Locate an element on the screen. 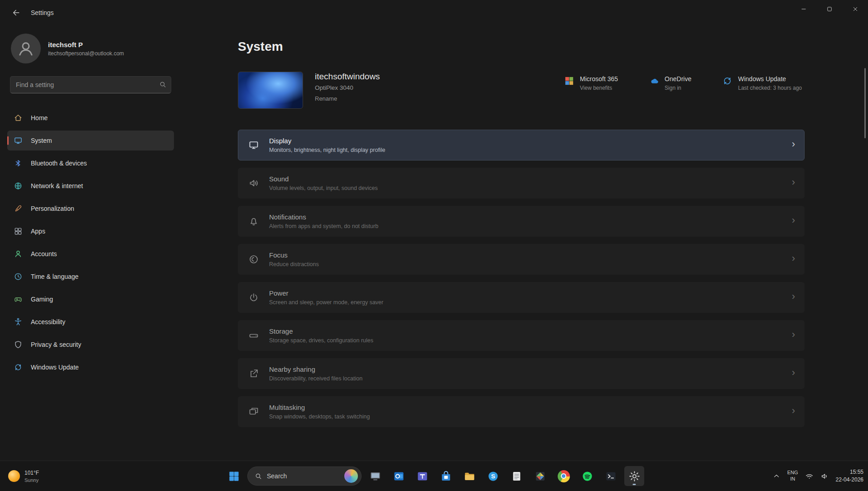  wifi-icon is located at coordinates (809, 476).